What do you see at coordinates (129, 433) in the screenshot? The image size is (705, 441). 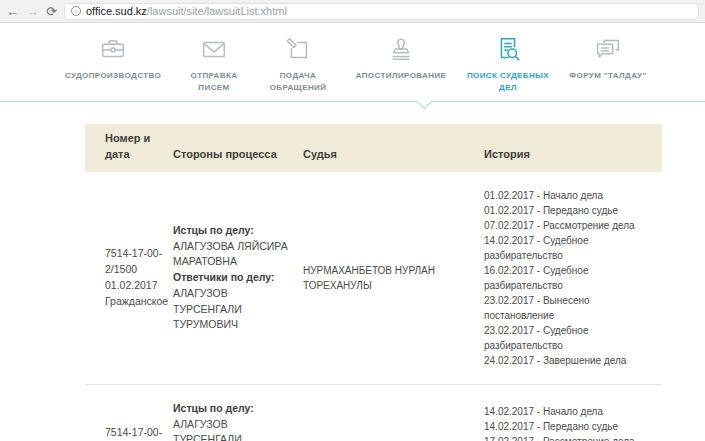 I see `case-number-cell: 7514-17-00-2/181014.02.2017Гражданское` at bounding box center [129, 433].